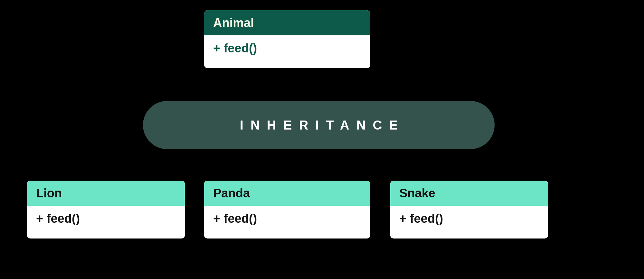  Describe the element at coordinates (287, 49) in the screenshot. I see `class-method-animal: + feed()` at that location.